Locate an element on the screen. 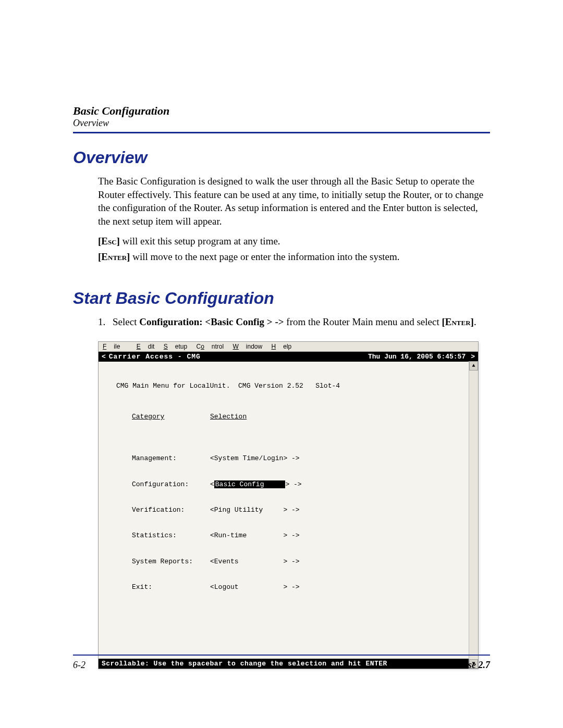 The width and height of the screenshot is (563, 728). step-enter-key: [Enter] is located at coordinates (458, 322).